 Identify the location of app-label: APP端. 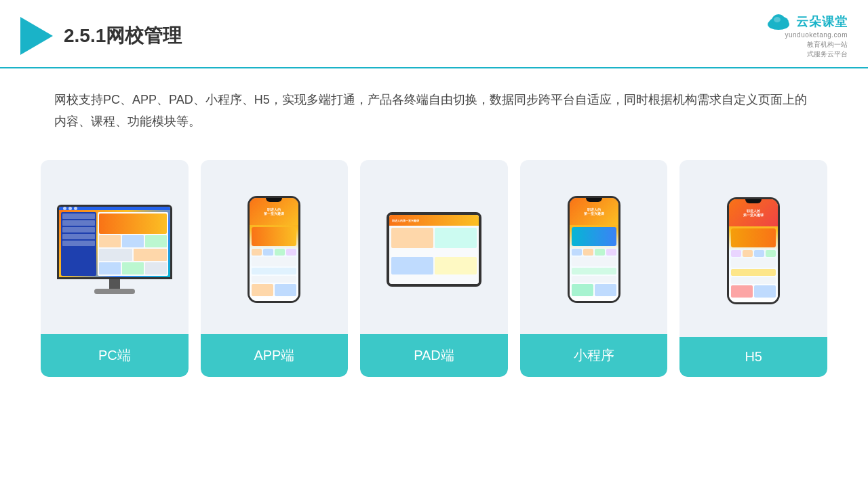
(275, 355).